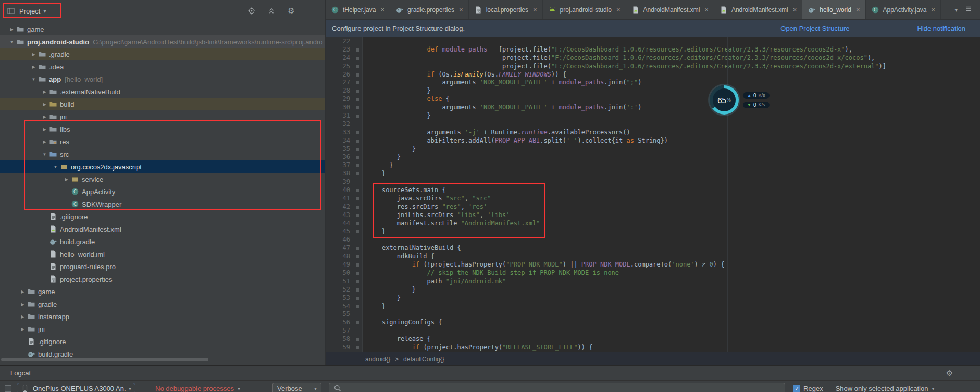 The image size is (980, 392). Describe the element at coordinates (903, 9) in the screenshot. I see `tab-appactivity-java: CAppActivity.java×` at that location.